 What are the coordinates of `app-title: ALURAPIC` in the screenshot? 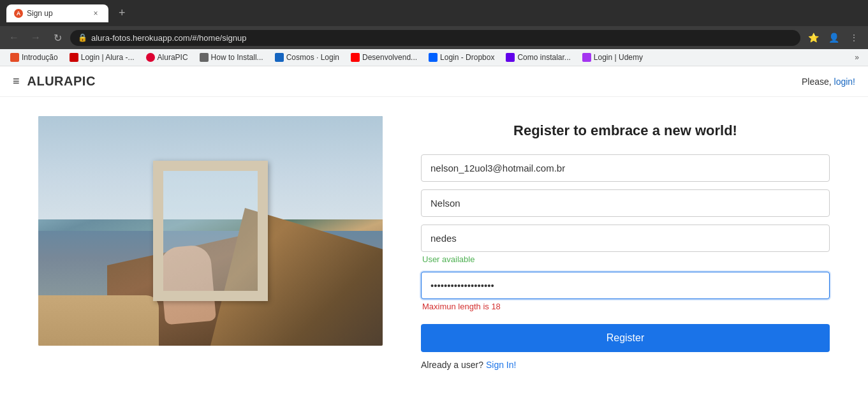 It's located at (61, 82).